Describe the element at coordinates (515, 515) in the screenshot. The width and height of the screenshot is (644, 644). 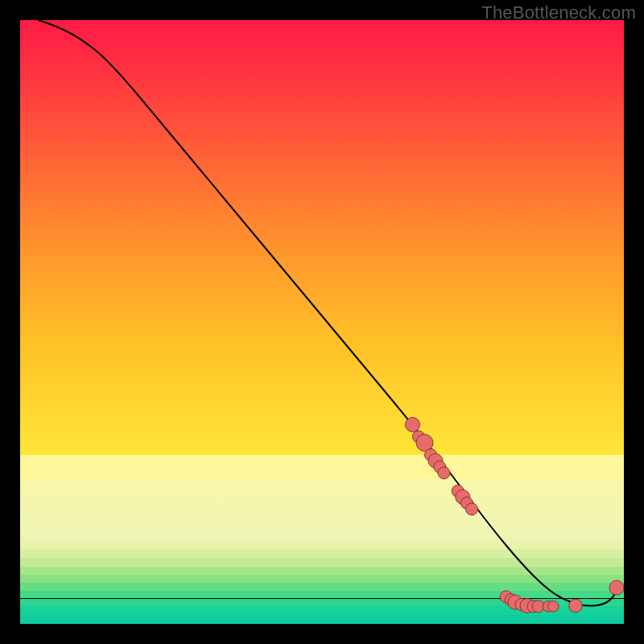
I see `data-dots` at that location.